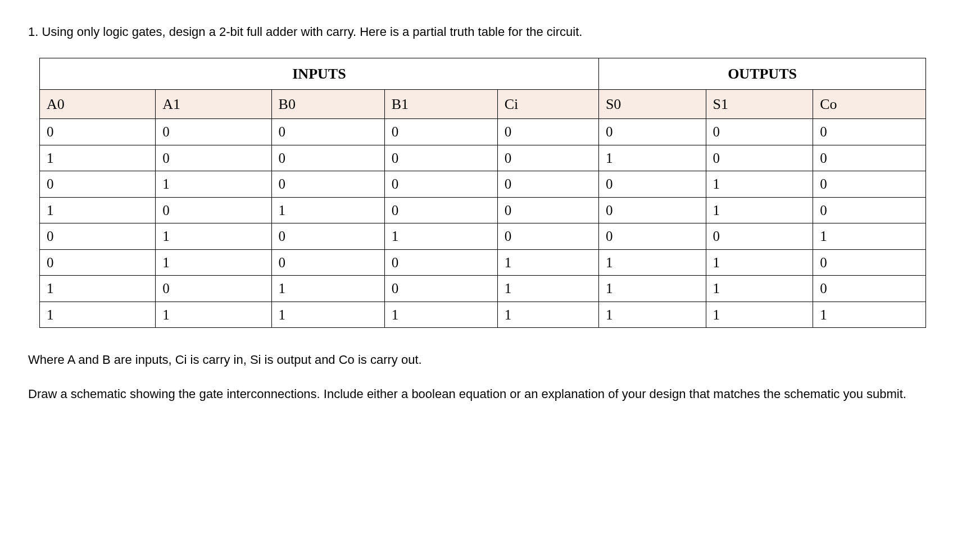  I want to click on table-row: 00000000, so click(483, 133).